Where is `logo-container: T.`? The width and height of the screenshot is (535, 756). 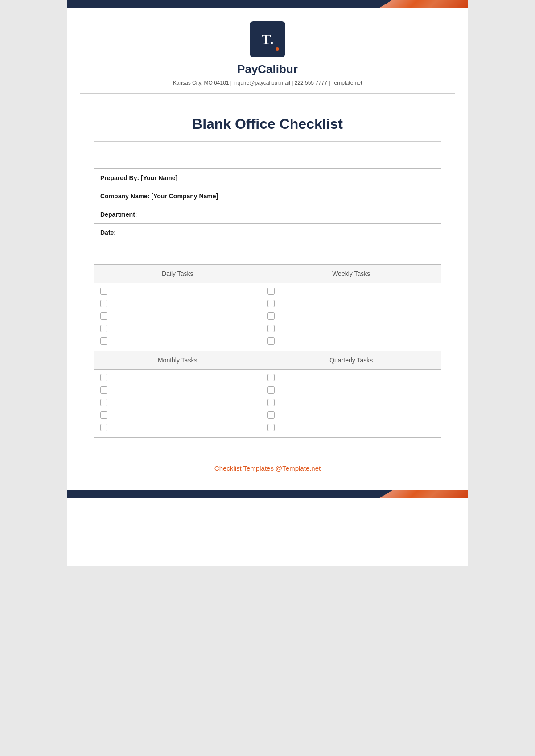 logo-container: T. is located at coordinates (268, 39).